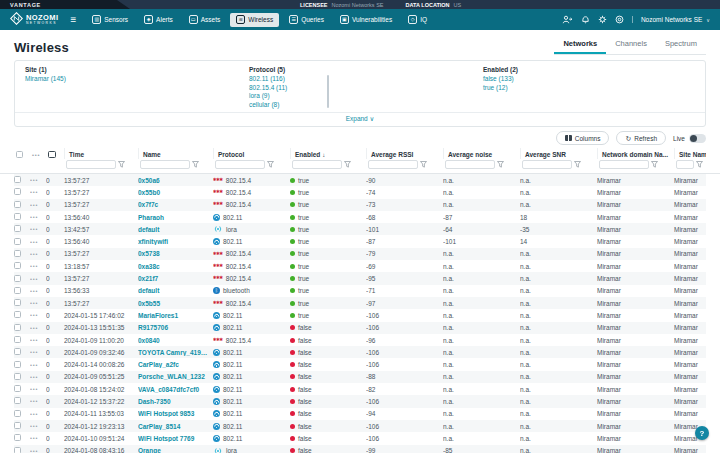  Describe the element at coordinates (176, 204) in the screenshot. I see `network-name-link: 0x7f7c` at that location.